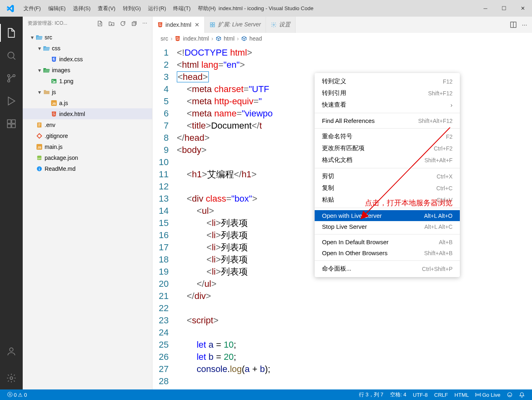 The image size is (532, 400). I want to click on menubar: 文件(F)编辑(E)选择(S)查看(V)转到(G)运行(R)终端(T)帮助(H), so click(120, 9).